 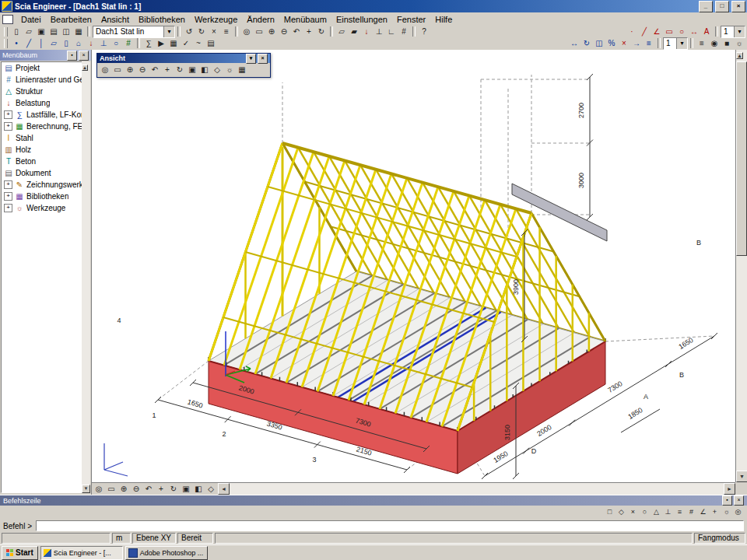 I want to click on snap-perpendicular-icon: ⊥, so click(x=668, y=513).